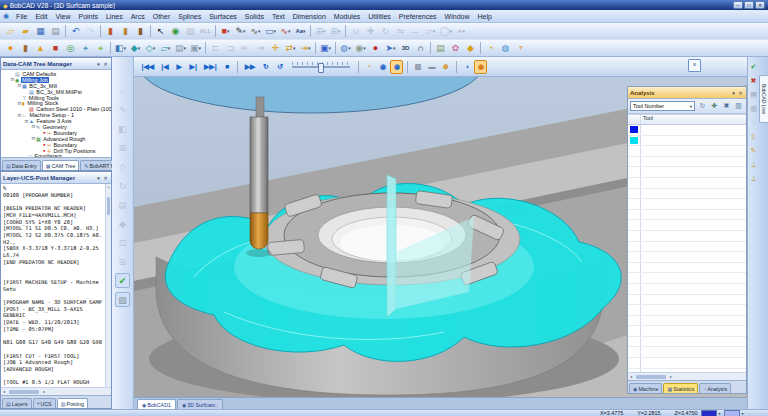  I want to click on verify-button: ◉, so click(480, 67).